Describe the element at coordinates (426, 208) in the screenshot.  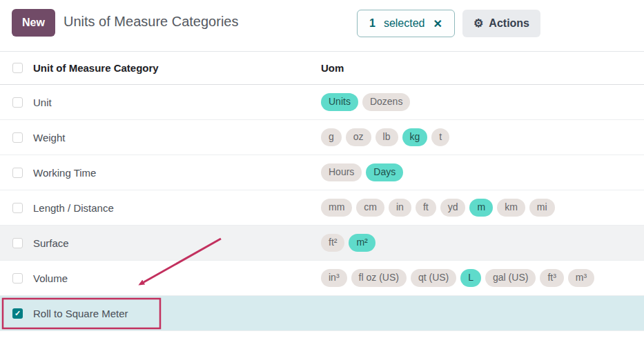
I see `uom-tag: ft` at that location.